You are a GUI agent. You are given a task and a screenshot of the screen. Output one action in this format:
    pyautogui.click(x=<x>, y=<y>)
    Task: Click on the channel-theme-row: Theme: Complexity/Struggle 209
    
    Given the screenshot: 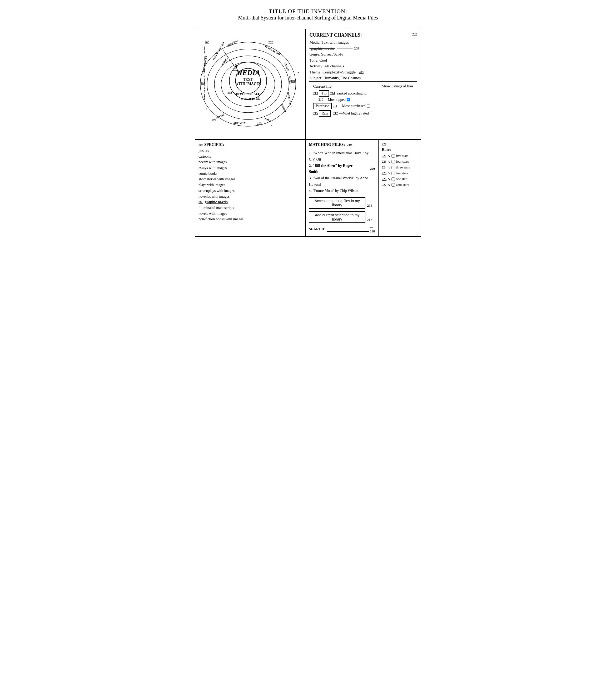 What is the action you would take?
    pyautogui.click(x=363, y=72)
    